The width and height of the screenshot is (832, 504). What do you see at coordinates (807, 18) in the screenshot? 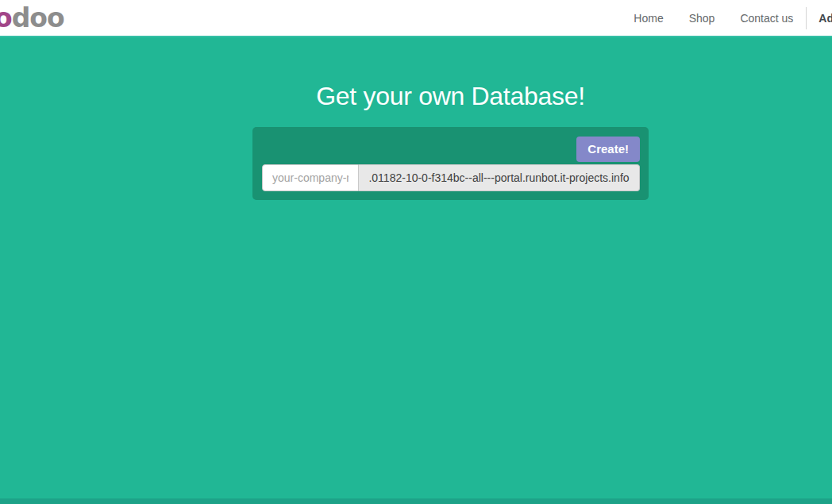
I see `nav-divider` at bounding box center [807, 18].